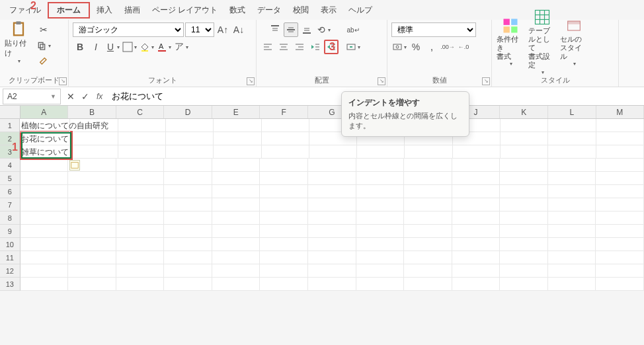 Image resolution: width=644 pixels, height=345 pixels. What do you see at coordinates (275, 30) in the screenshot?
I see `align-top-button` at bounding box center [275, 30].